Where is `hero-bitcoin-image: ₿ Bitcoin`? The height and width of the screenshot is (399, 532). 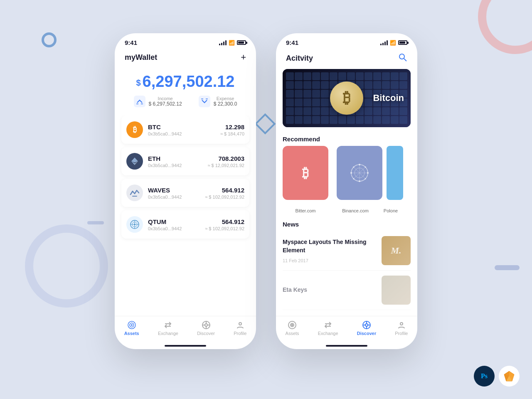 hero-bitcoin-image: ₿ Bitcoin is located at coordinates (347, 98).